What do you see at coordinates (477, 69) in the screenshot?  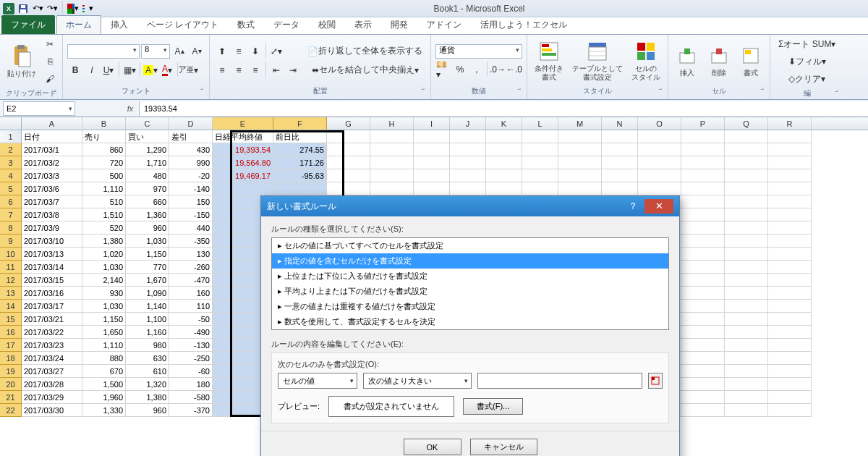 I see `comma-button: ,` at bounding box center [477, 69].